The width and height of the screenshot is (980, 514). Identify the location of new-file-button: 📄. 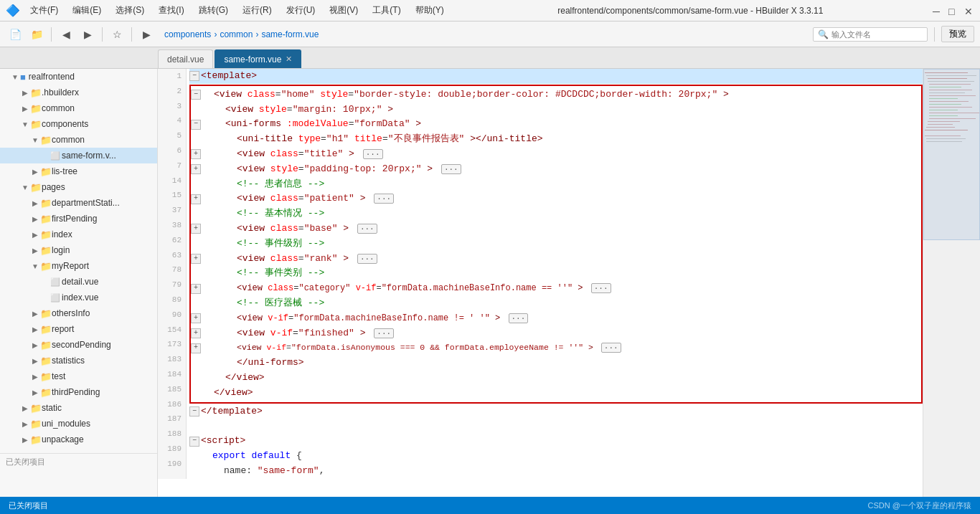
(15, 34).